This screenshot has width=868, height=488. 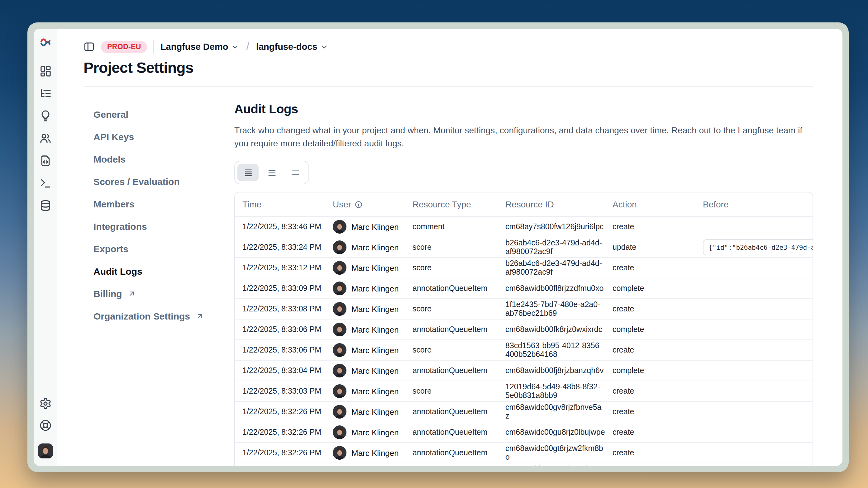 What do you see at coordinates (156, 203) in the screenshot?
I see `settings-nav-item-members: Members` at bounding box center [156, 203].